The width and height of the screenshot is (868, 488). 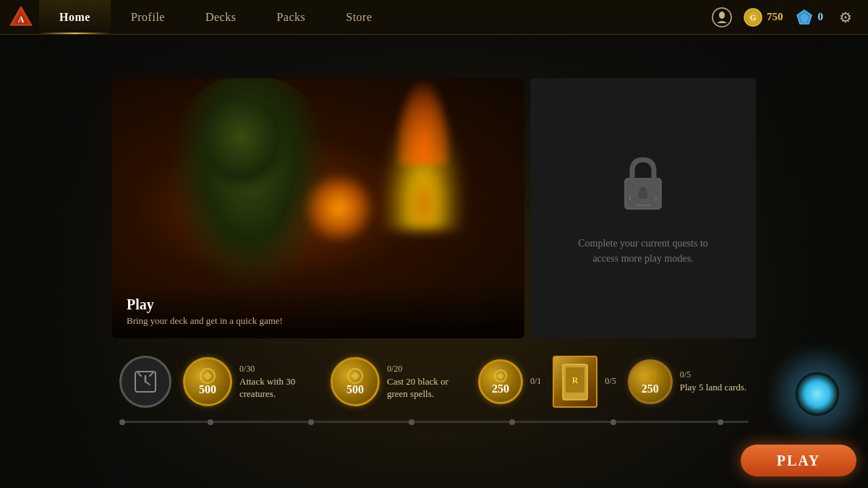 What do you see at coordinates (318, 321) in the screenshot?
I see `play-panel-description: Bring your deck and get in a quick game!` at bounding box center [318, 321].